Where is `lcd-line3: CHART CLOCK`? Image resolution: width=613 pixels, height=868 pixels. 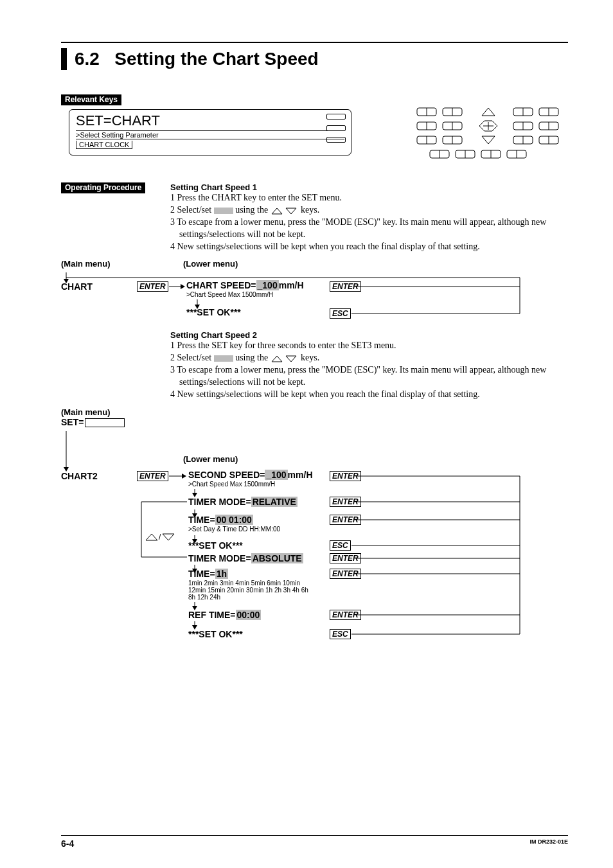
lcd-line3: CHART CLOCK is located at coordinates (104, 145).